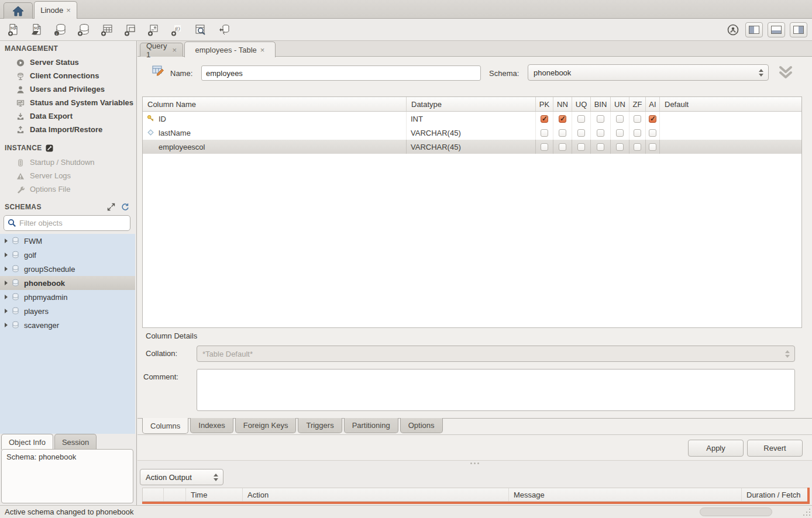 The width and height of the screenshot is (812, 518). Describe the element at coordinates (68, 189) in the screenshot. I see `sidebar-item-options-file: Options File` at that location.